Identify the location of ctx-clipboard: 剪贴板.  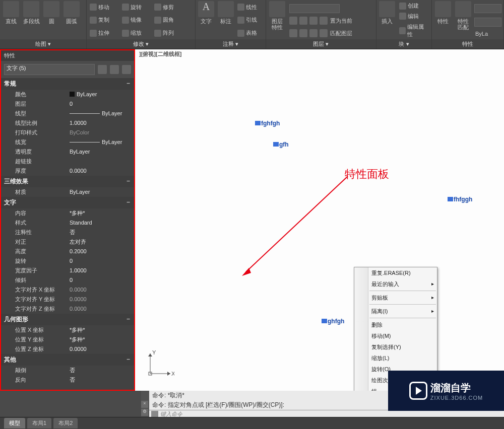
(396, 298).